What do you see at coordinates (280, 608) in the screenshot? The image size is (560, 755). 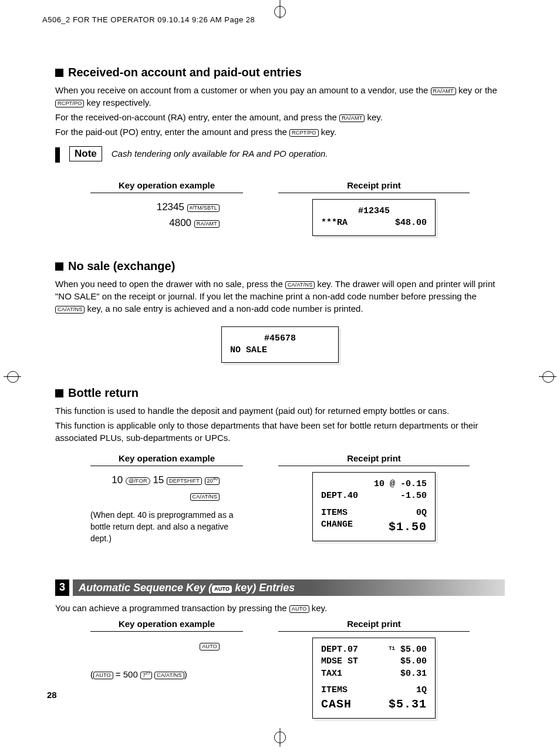 I see `paragraph: You can achieve a programmed transaction…` at bounding box center [280, 608].